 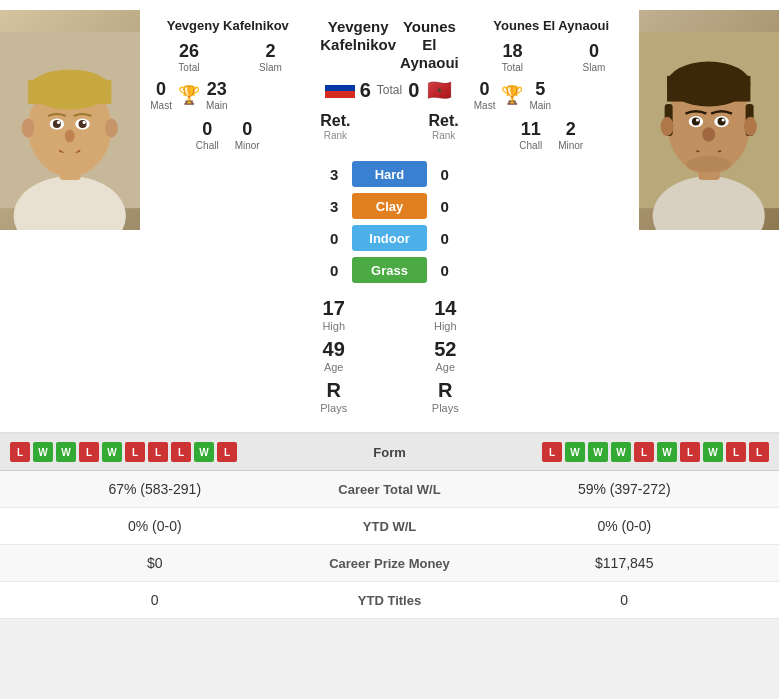 What do you see at coordinates (155, 600) in the screenshot?
I see `left-ytd-titles: 0` at bounding box center [155, 600].